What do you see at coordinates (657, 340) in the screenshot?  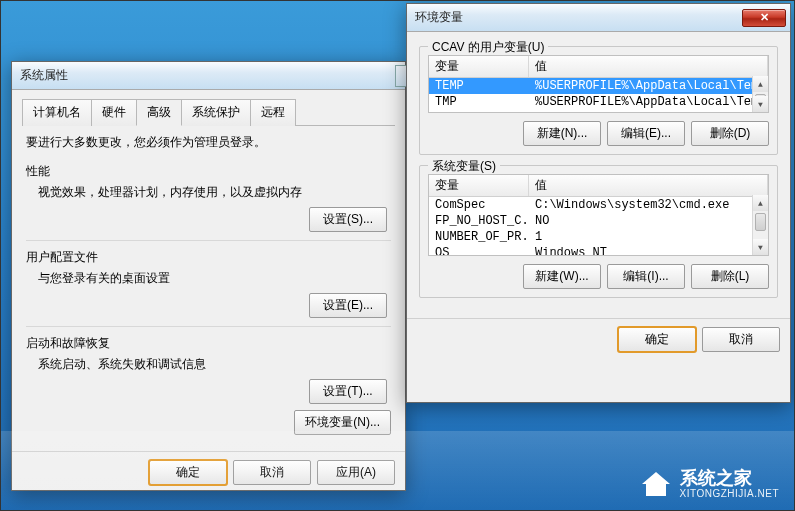 I see `ok-button: 确定` at bounding box center [657, 340].